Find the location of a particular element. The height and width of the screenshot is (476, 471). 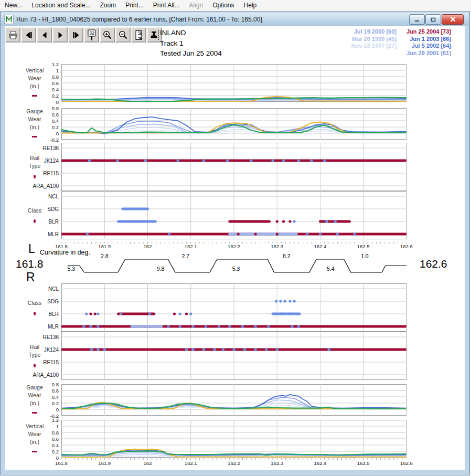

curvature-value: 8.2 is located at coordinates (286, 256).